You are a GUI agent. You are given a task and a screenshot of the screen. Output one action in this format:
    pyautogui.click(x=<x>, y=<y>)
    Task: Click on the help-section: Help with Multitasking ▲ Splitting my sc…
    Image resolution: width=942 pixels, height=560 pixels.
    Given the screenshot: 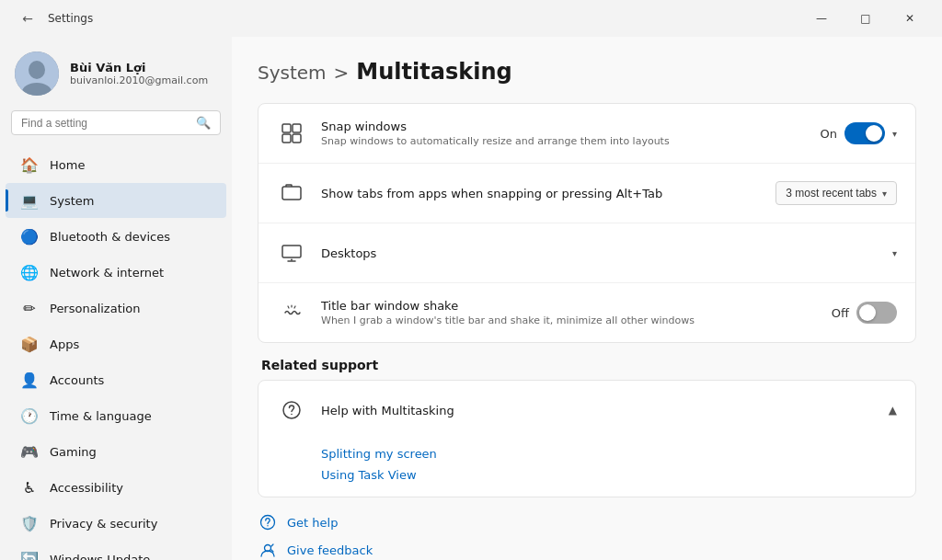 What is the action you would take?
    pyautogui.click(x=587, y=439)
    